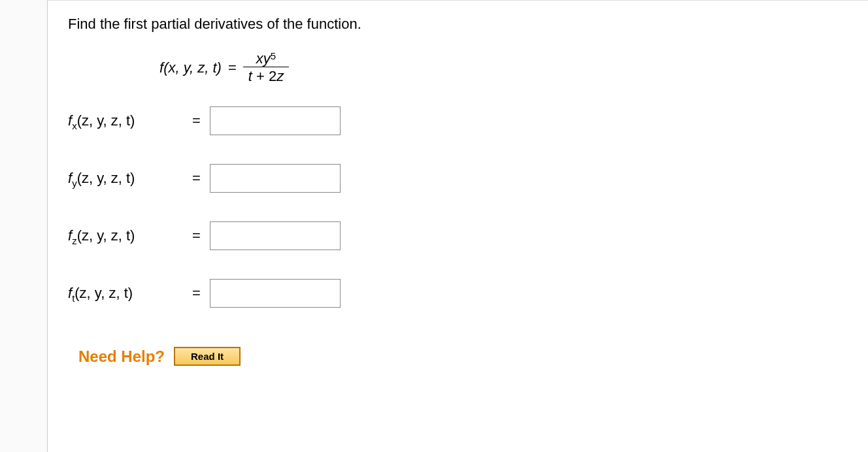 The height and width of the screenshot is (452, 868). What do you see at coordinates (122, 357) in the screenshot?
I see `need-help-label: Need Help?` at bounding box center [122, 357].